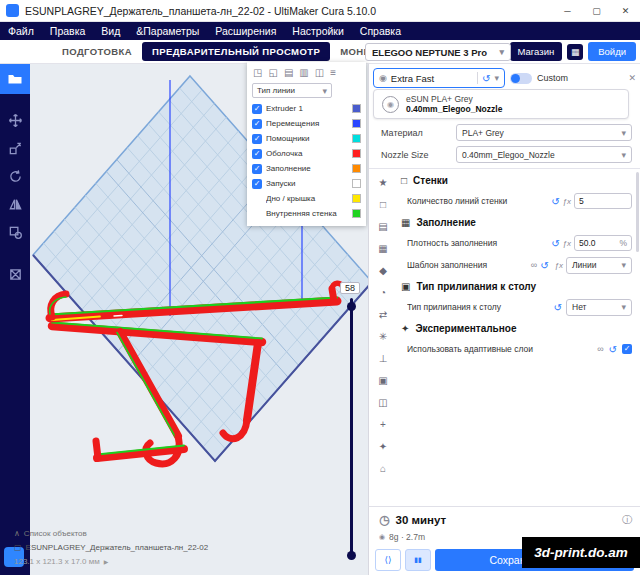 The width and height of the screenshot is (640, 575). What do you see at coordinates (306, 124) in the screenshot?
I see `legend-row-travels: ✓ Перемещения` at bounding box center [306, 124].